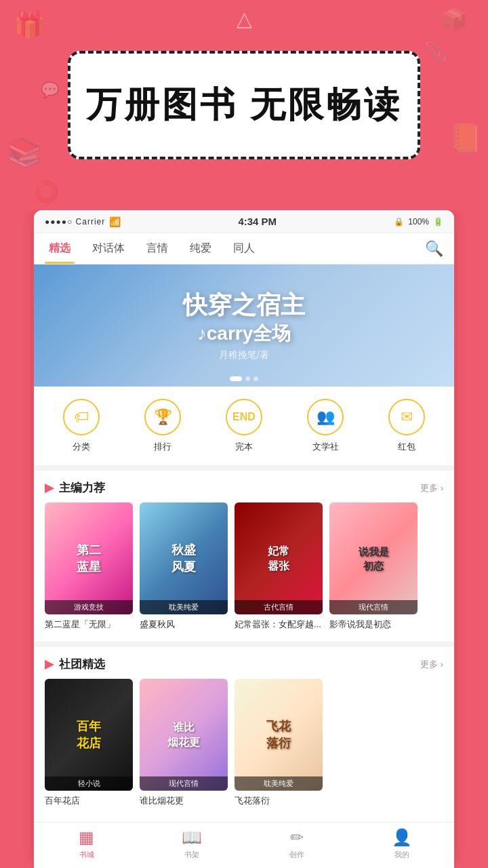  Describe the element at coordinates (75, 665) in the screenshot. I see `club-picks-title: ▶ 社团精选` at that location.